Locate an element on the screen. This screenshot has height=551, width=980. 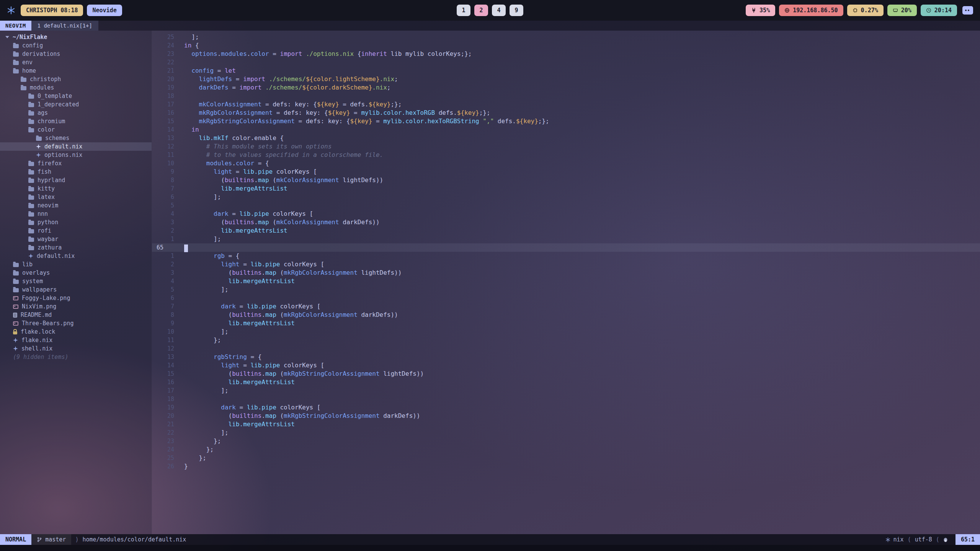
tree-item-zathura: zathura is located at coordinates (76, 248).